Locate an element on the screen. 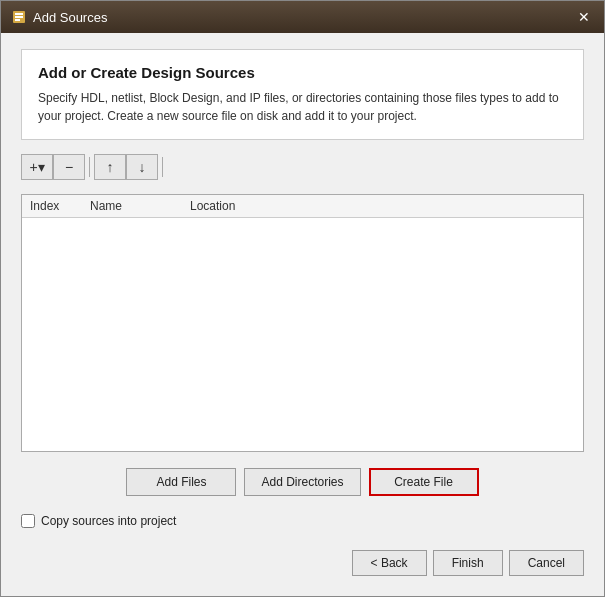 The width and height of the screenshot is (605, 597). header-description: Specify HDL, netlist, Block Design, and … is located at coordinates (302, 107).